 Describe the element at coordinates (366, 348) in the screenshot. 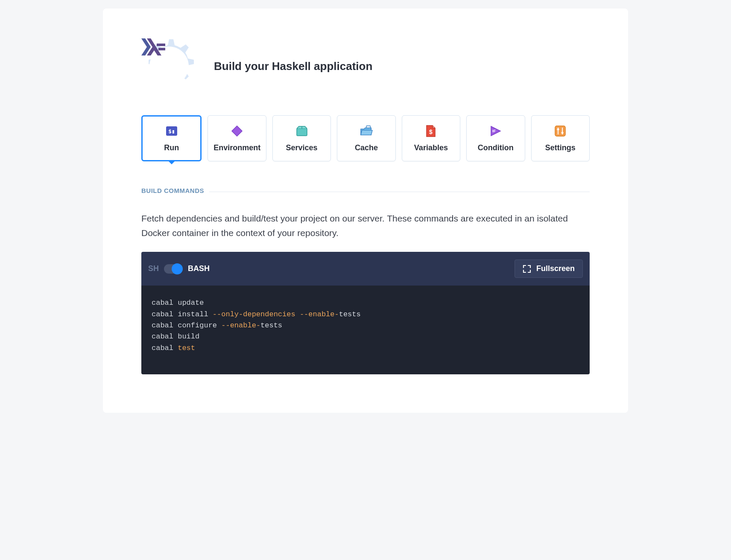

I see `code-line: cabal test` at that location.